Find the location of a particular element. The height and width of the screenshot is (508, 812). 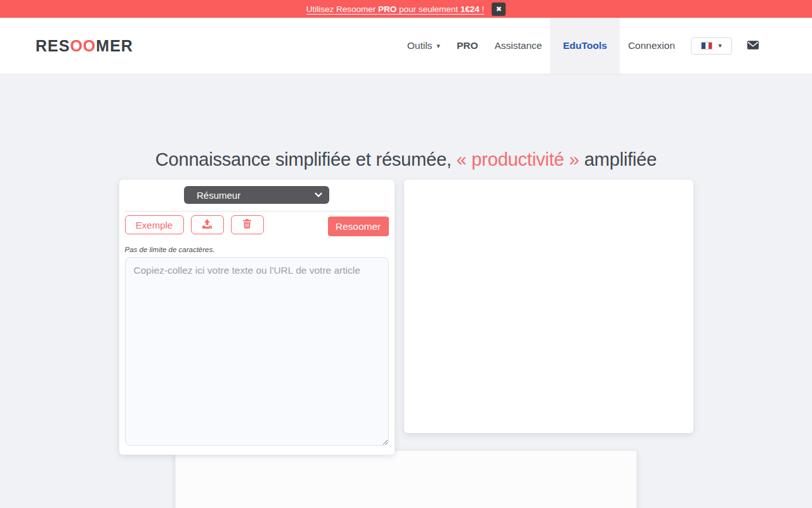

navbar: RESOOMER Outils ▾ PRO Assistance EduTool… is located at coordinates (406, 46).